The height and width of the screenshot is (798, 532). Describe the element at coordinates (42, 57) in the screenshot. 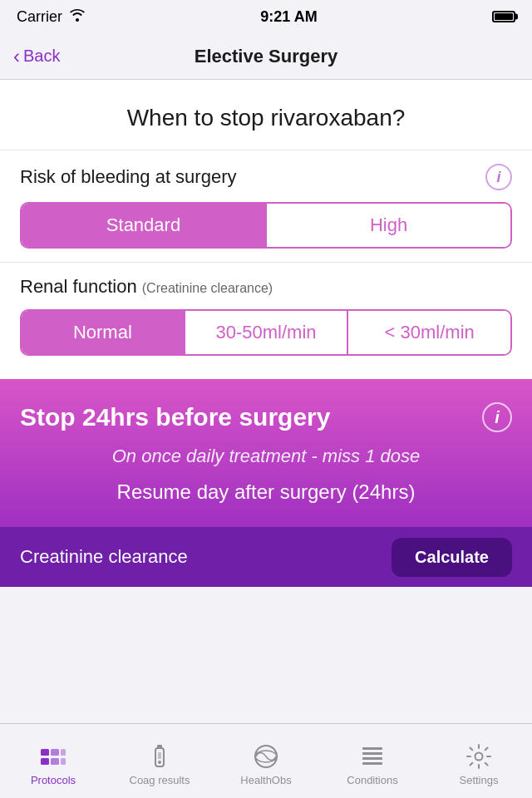

I see `back-label: Back` at that location.